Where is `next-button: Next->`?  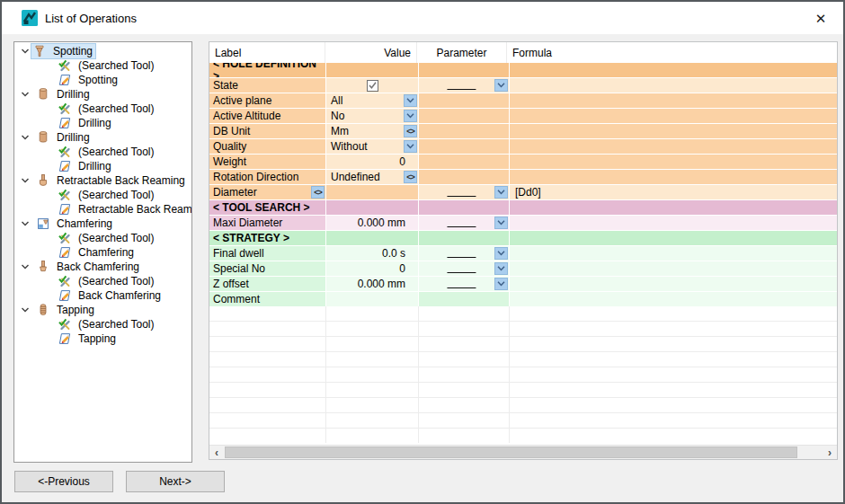
next-button: Next-> is located at coordinates (175, 482).